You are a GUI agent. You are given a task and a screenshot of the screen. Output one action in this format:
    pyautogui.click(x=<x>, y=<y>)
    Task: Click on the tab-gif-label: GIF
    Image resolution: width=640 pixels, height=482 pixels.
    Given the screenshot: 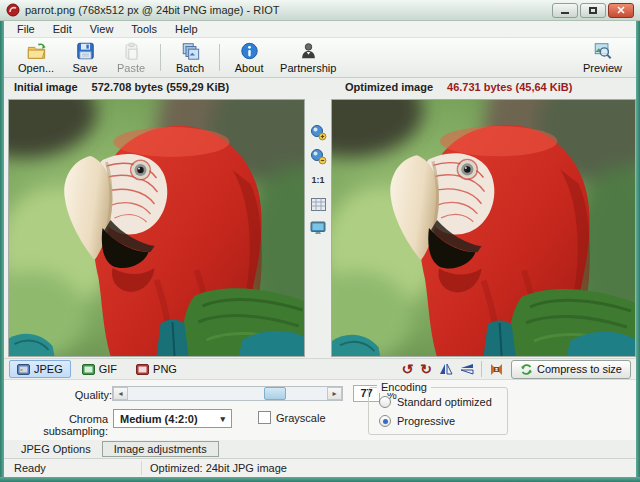 What is the action you would take?
    pyautogui.click(x=108, y=369)
    